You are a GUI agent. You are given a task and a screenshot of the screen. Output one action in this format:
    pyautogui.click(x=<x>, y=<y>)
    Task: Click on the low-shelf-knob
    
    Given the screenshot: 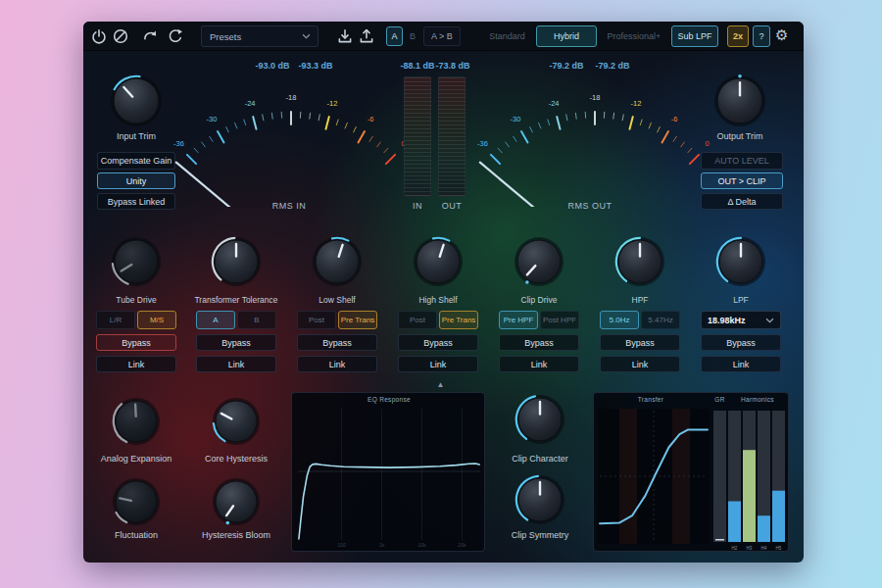 What is the action you would take?
    pyautogui.click(x=337, y=262)
    